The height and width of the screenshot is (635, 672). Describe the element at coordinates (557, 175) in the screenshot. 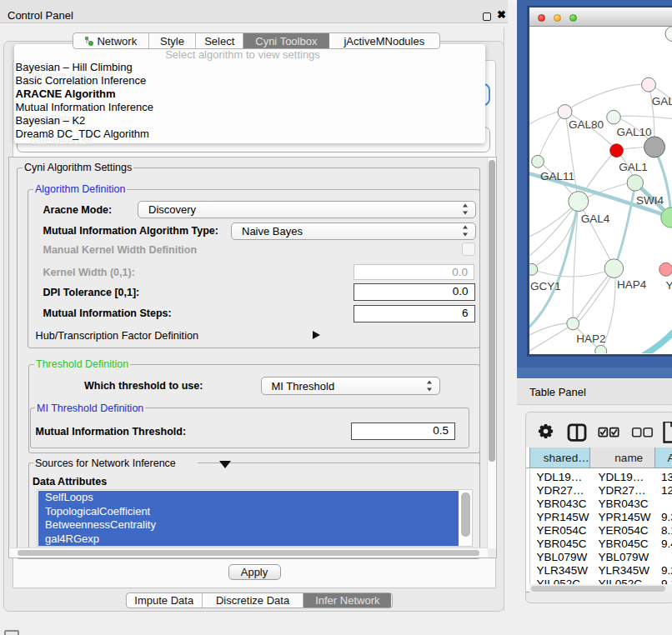

I see `svg-text: GAL11` at that location.